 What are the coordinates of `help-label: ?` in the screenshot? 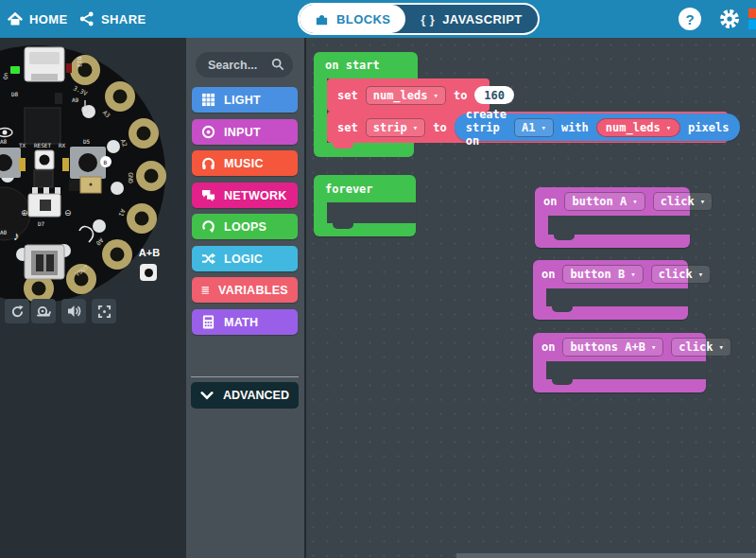 It's located at (690, 19).